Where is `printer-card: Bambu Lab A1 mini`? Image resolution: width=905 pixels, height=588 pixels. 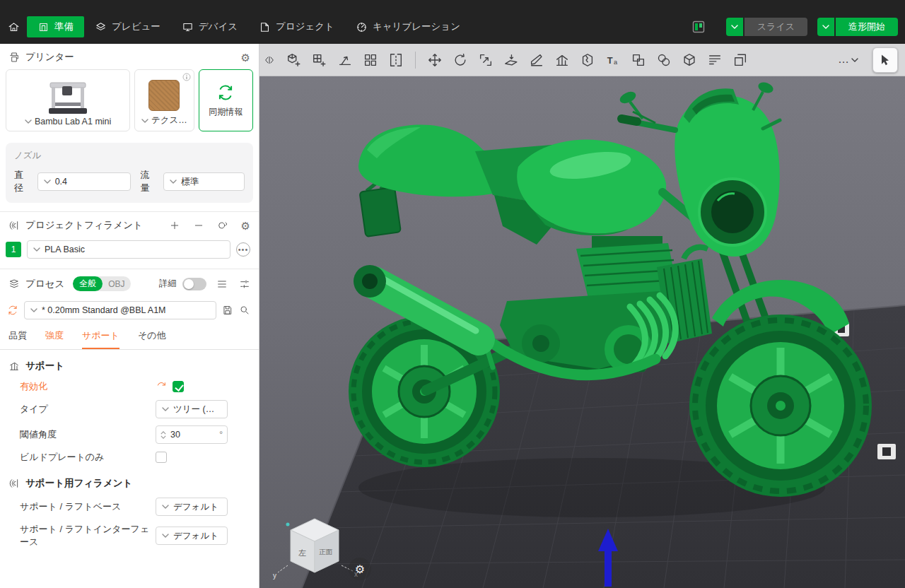
printer-card: Bambu Lab A1 mini is located at coordinates (68, 100).